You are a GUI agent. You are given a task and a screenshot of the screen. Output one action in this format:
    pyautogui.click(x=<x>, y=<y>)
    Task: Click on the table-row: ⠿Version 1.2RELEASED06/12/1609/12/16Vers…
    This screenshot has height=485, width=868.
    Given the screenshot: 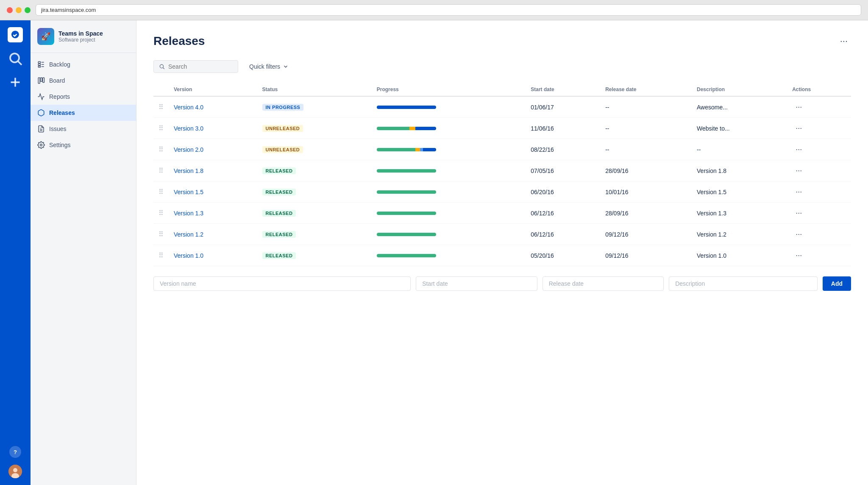 What is the action you would take?
    pyautogui.click(x=502, y=234)
    